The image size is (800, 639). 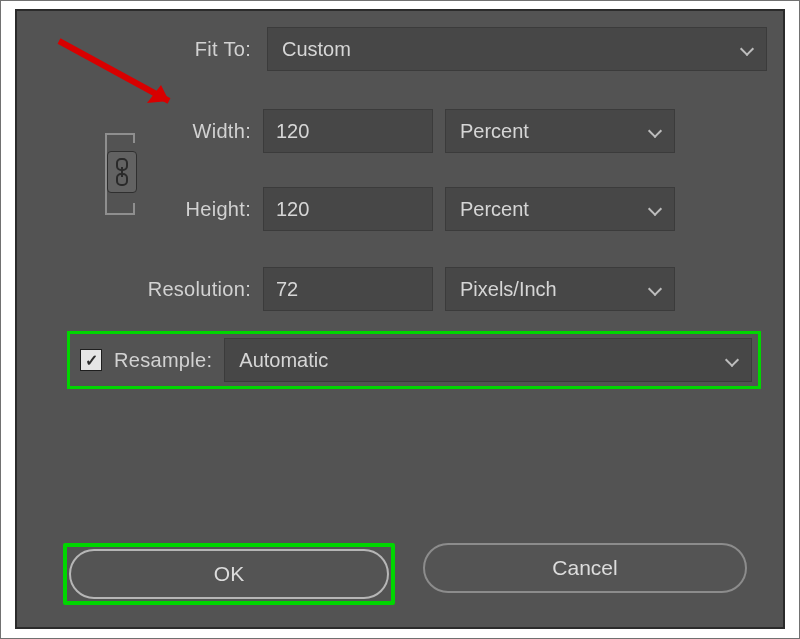 What do you see at coordinates (412, 574) in the screenshot?
I see `dialog-buttons: OK Cancel` at bounding box center [412, 574].